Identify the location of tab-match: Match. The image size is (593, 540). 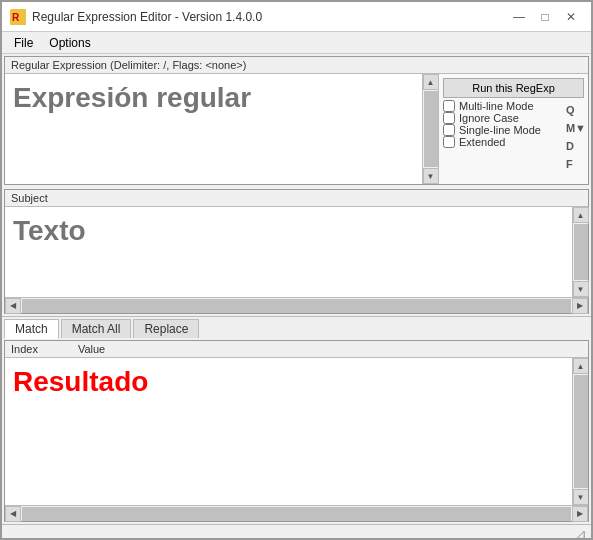
(32, 329).